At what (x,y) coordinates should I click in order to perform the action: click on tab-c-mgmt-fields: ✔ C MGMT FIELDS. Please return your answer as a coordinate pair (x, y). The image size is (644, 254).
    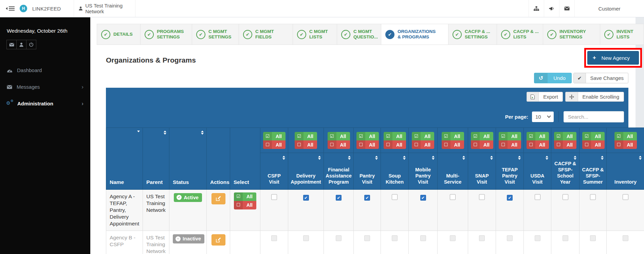
    Looking at the image, I should click on (266, 34).